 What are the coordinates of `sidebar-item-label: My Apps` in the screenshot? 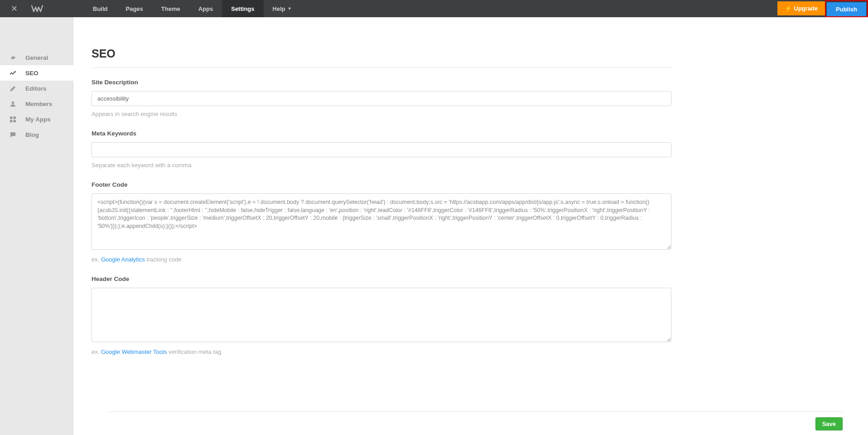 It's located at (38, 120).